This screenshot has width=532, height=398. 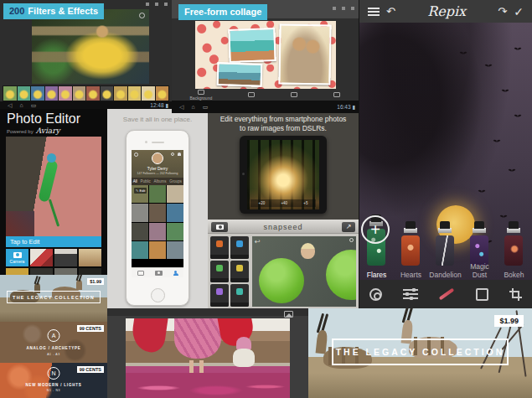 What do you see at coordinates (483, 295) in the screenshot?
I see `frame-tool-icon` at bounding box center [483, 295].